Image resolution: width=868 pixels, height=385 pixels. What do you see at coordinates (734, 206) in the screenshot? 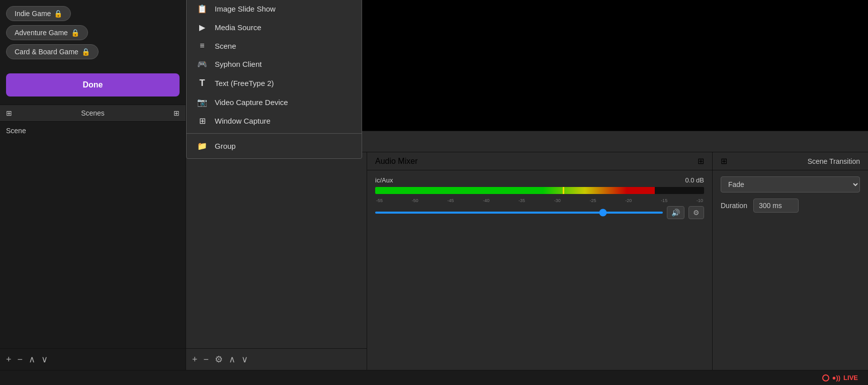
I see `duration-label: Duration` at bounding box center [734, 206].